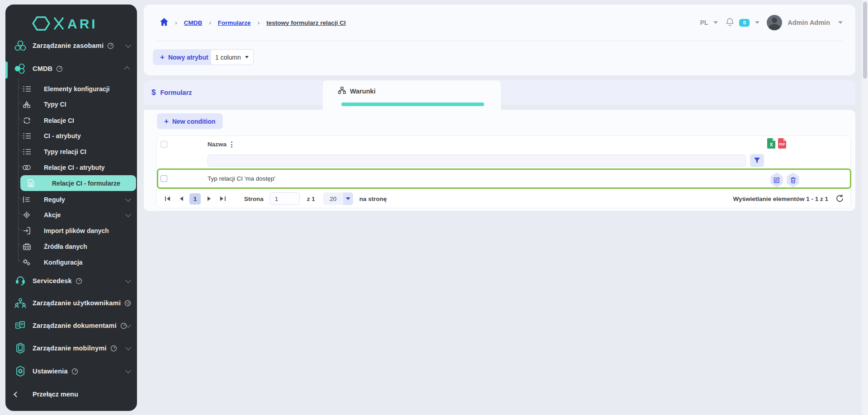 The width and height of the screenshot is (868, 415). Describe the element at coordinates (27, 136) in the screenshot. I see `list-icon` at that location.